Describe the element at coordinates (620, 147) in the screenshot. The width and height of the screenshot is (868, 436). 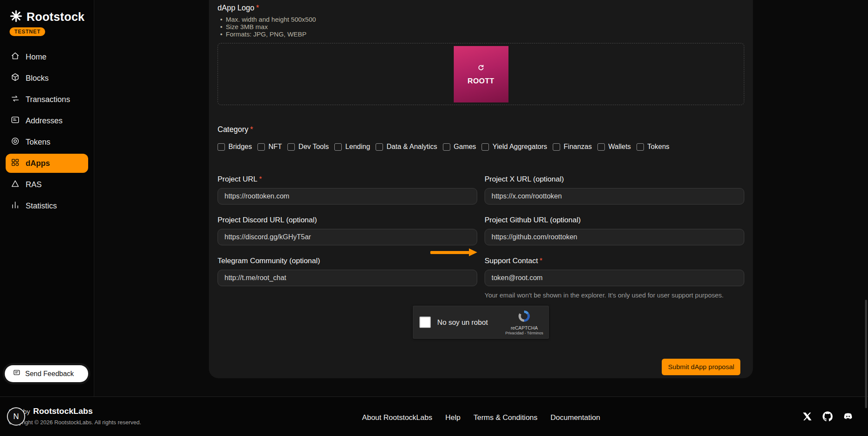
I see `category-option-label: Wallets` at that location.